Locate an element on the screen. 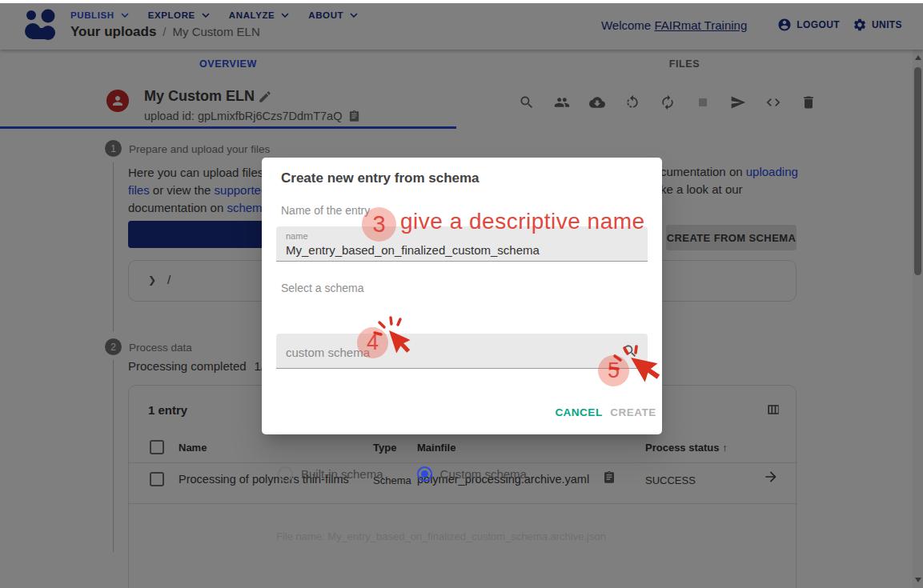  schema-type-radio-group: Built-in schema Custom schema is located at coordinates (402, 474).